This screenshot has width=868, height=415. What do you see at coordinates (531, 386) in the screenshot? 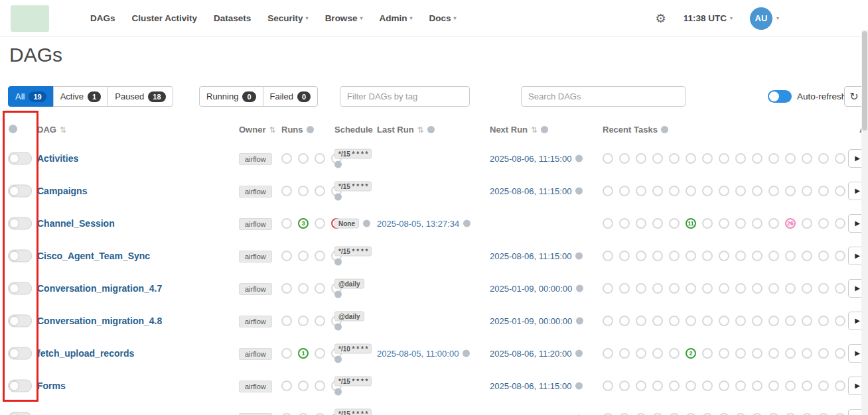
I see `next-run-link: 2025-08-06, 11:15:00` at bounding box center [531, 386].